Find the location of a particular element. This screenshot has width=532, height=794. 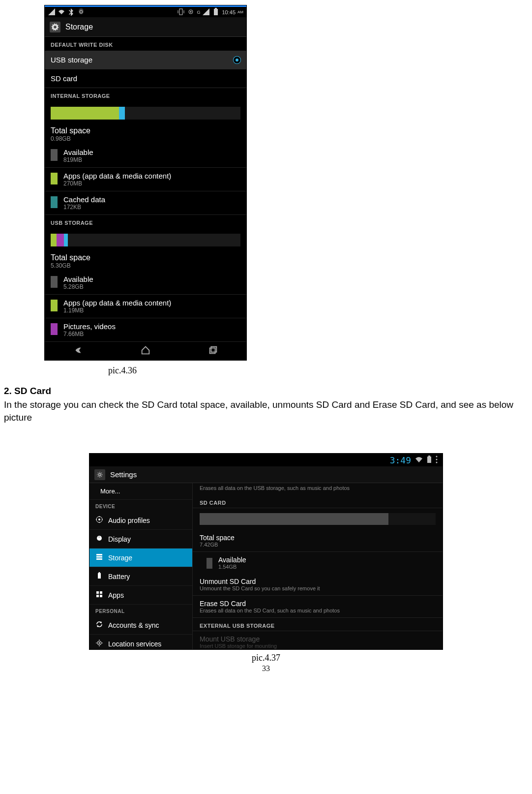

item-label: Accounts & sync is located at coordinates (134, 625).